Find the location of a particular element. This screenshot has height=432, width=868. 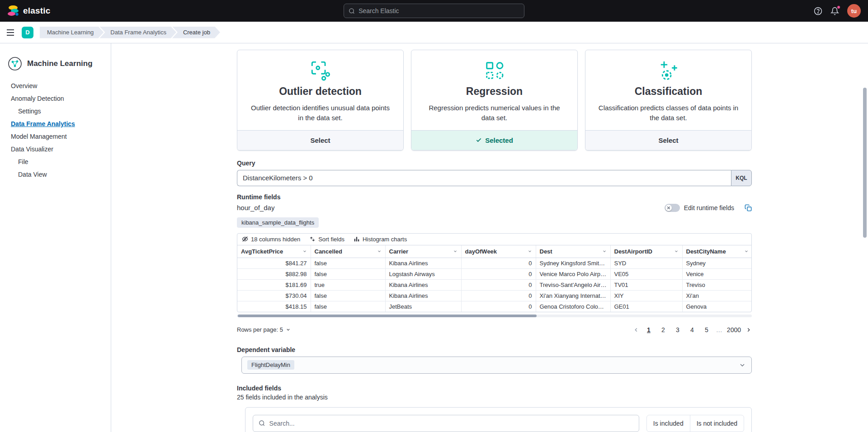

previous-page-button is located at coordinates (636, 330).